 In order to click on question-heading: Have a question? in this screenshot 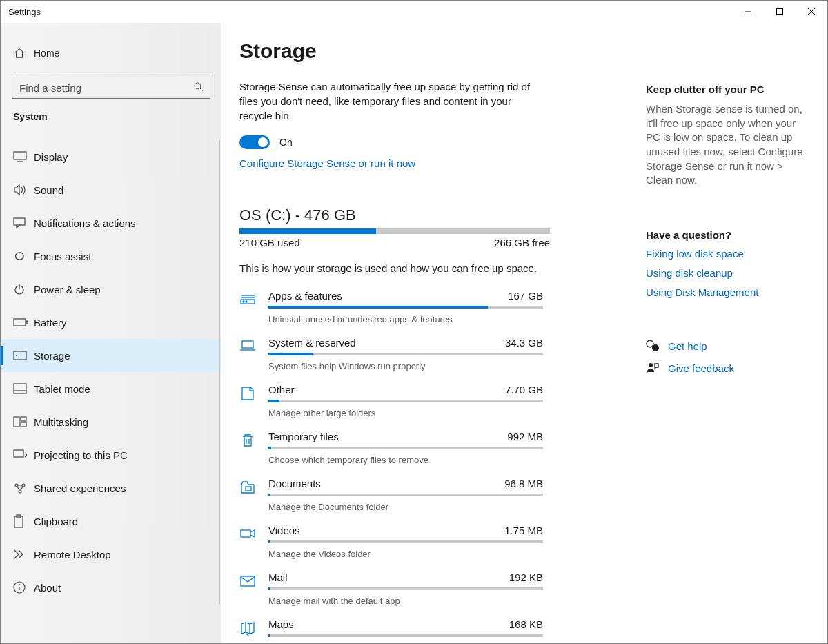, I will do `click(727, 235)`.